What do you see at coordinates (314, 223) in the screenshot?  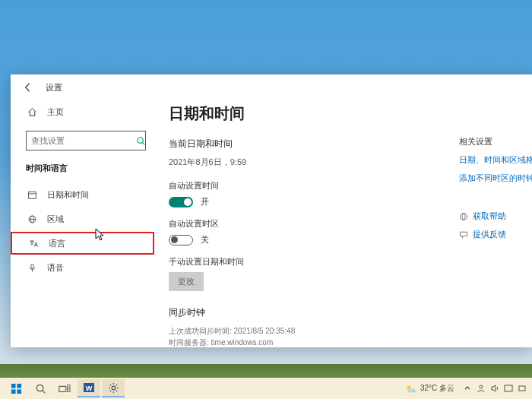 I see `auto-timezone-label: 自动设置时区` at bounding box center [314, 223].